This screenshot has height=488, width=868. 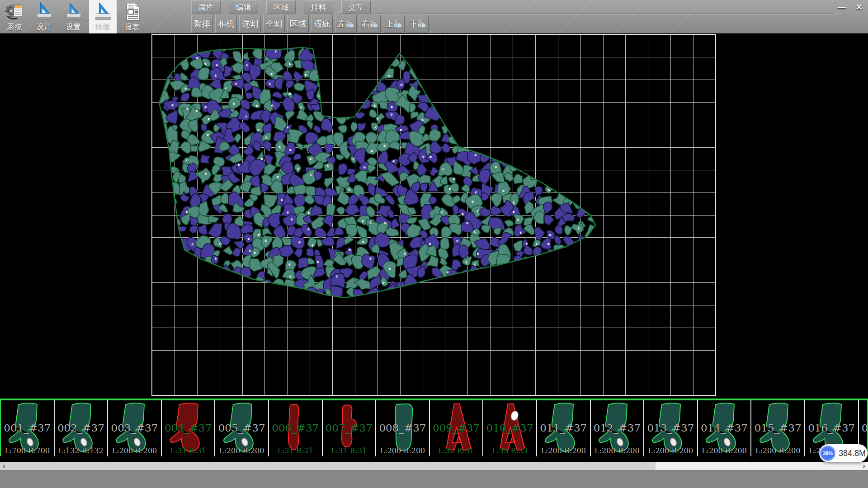 What do you see at coordinates (189, 428) in the screenshot?
I see `thumbnail-cell: 004_#37L:31 R:31` at bounding box center [189, 428].